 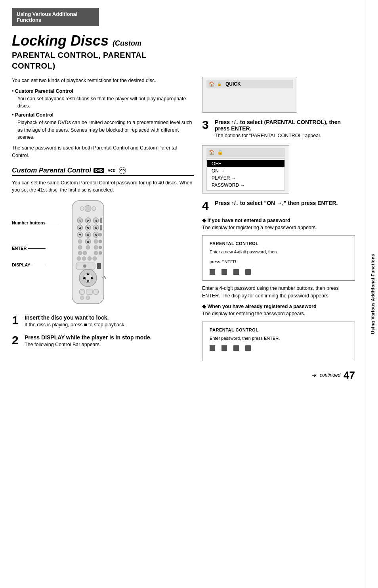 What do you see at coordinates (103, 254) in the screenshot?
I see `remote-diagram: Number buttons ENTER DISPLAY` at bounding box center [103, 254].